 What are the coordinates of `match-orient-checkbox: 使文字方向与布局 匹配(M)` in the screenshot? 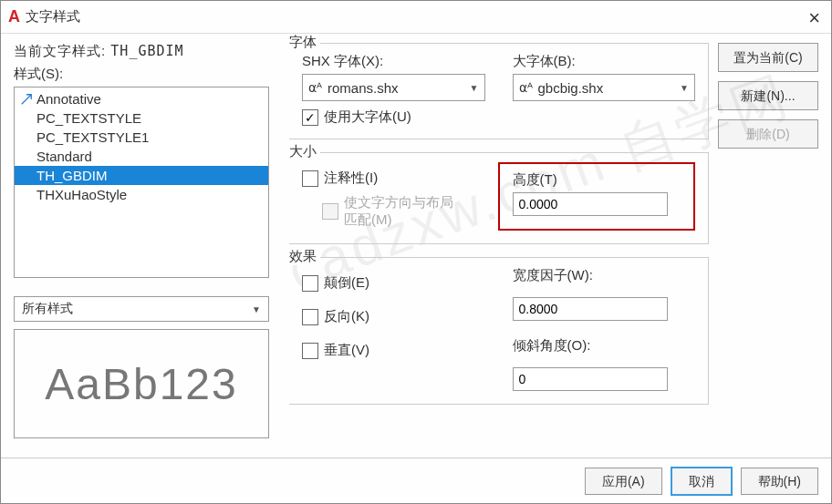 It's located at (396, 211).